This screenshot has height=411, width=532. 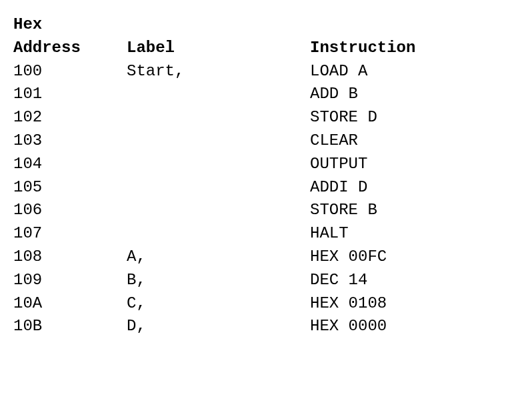 What do you see at coordinates (219, 25) in the screenshot?
I see `header-label-empty` at bounding box center [219, 25].